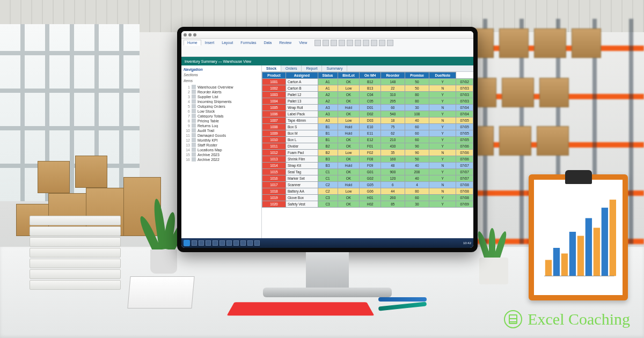  Describe the element at coordinates (368, 89) in the screenshot. I see `table-row: 1002Carton BA1LowB132250N07/03` at that location.